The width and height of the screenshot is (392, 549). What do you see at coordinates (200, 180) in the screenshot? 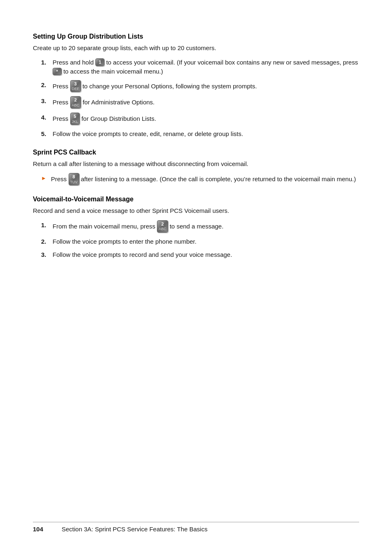
I see `bullet-list-1: ► Press 8TUV after listening to a messag…` at bounding box center [200, 180].